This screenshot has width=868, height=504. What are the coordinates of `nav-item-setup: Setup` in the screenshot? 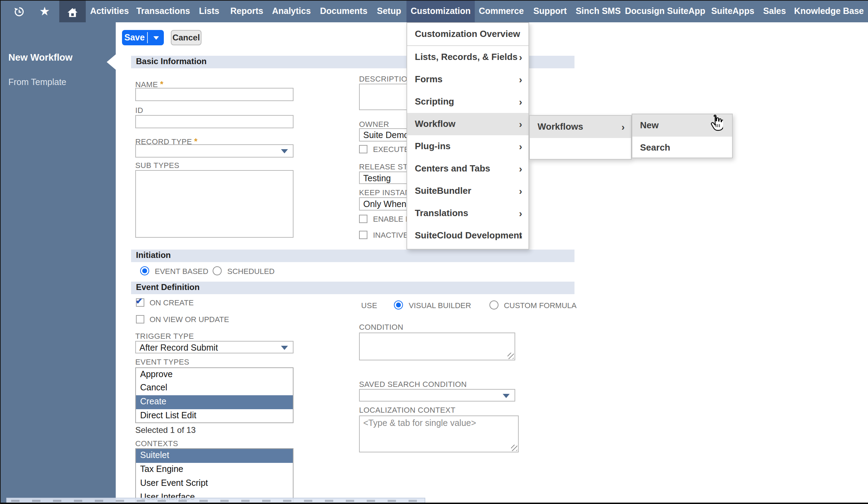 It's located at (389, 12).